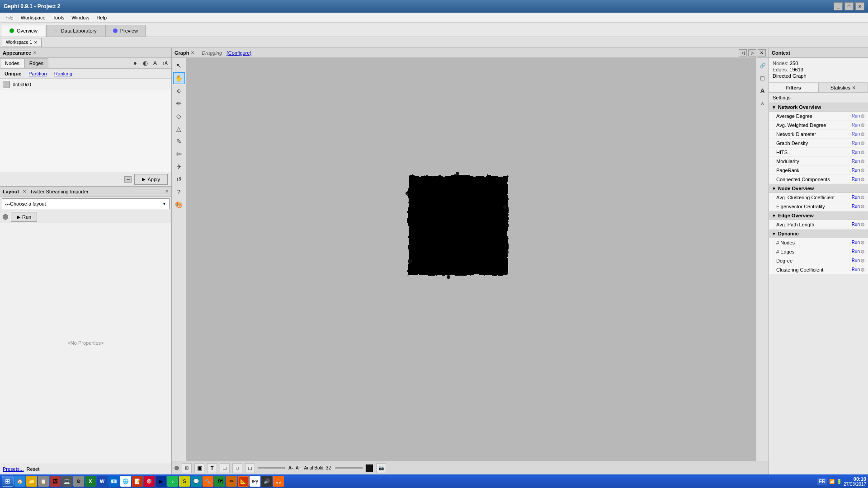 Image resolution: width=868 pixels, height=488 pixels. Describe the element at coordinates (774, 108) in the screenshot. I see `network-toggle-icon: ▼` at that location.